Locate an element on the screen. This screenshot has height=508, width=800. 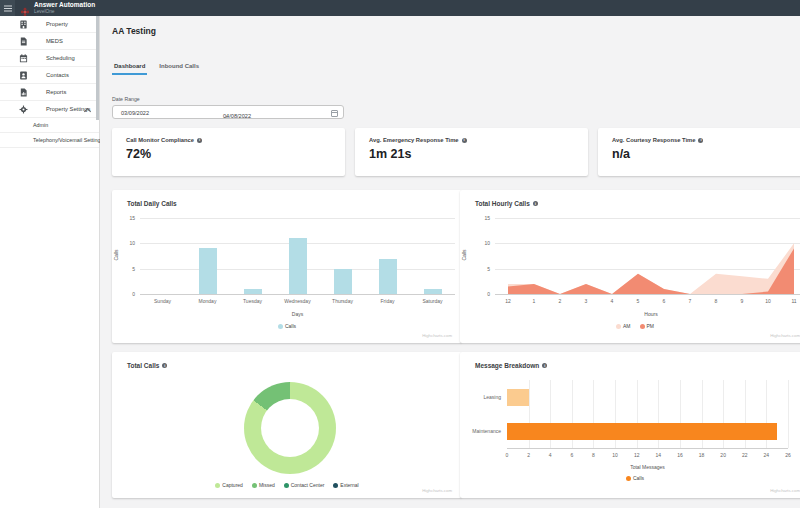
sidebar-item-property: Property is located at coordinates (50, 24).